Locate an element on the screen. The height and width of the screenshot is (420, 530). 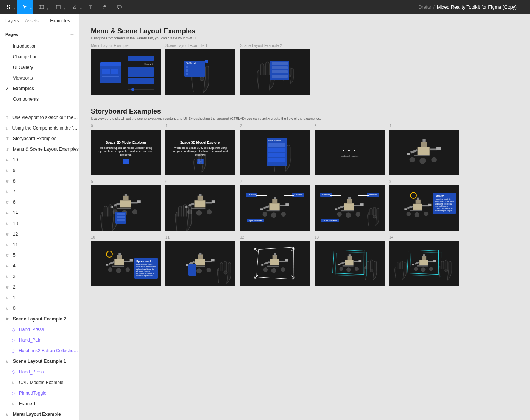
frame-label: 3 is located at coordinates (350, 126).